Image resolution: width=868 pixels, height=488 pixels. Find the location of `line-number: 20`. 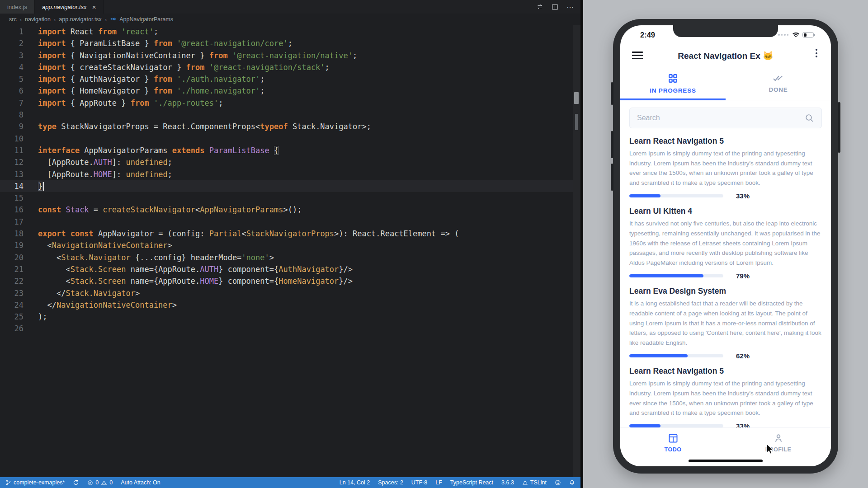

line-number: 20 is located at coordinates (12, 258).